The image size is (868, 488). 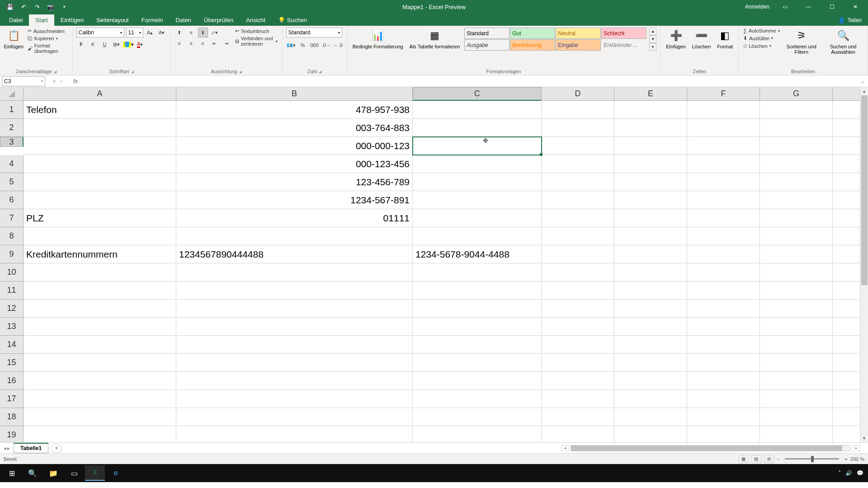 I want to click on cell: 000-000-123, so click(x=295, y=146).